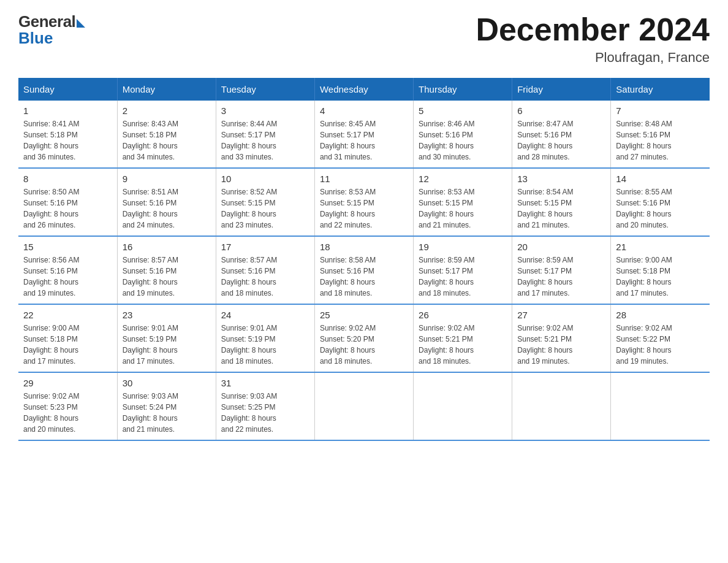  Describe the element at coordinates (593, 29) in the screenshot. I see `month-title: December 2024` at that location.